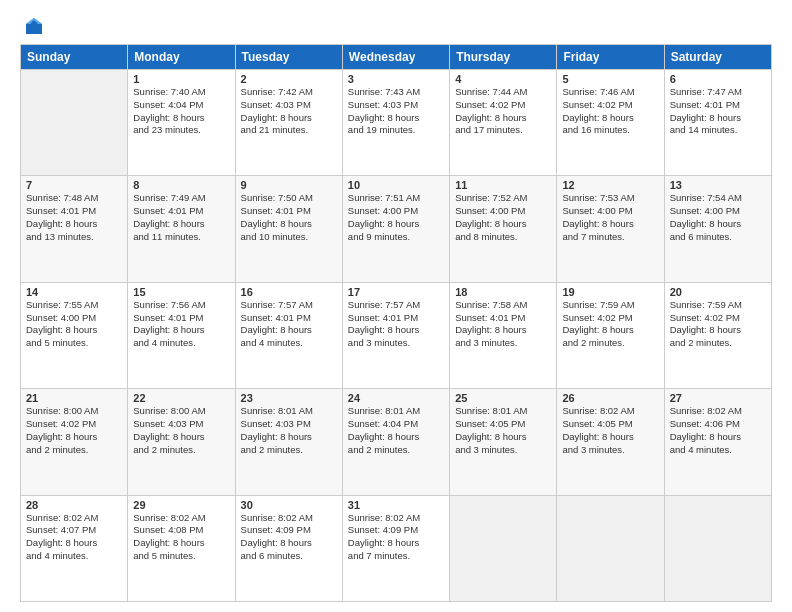  What do you see at coordinates (396, 58) in the screenshot?
I see `calendar-header-row: SundayMondayTuesdayWednesdayThursdayFrid…` at bounding box center [396, 58].